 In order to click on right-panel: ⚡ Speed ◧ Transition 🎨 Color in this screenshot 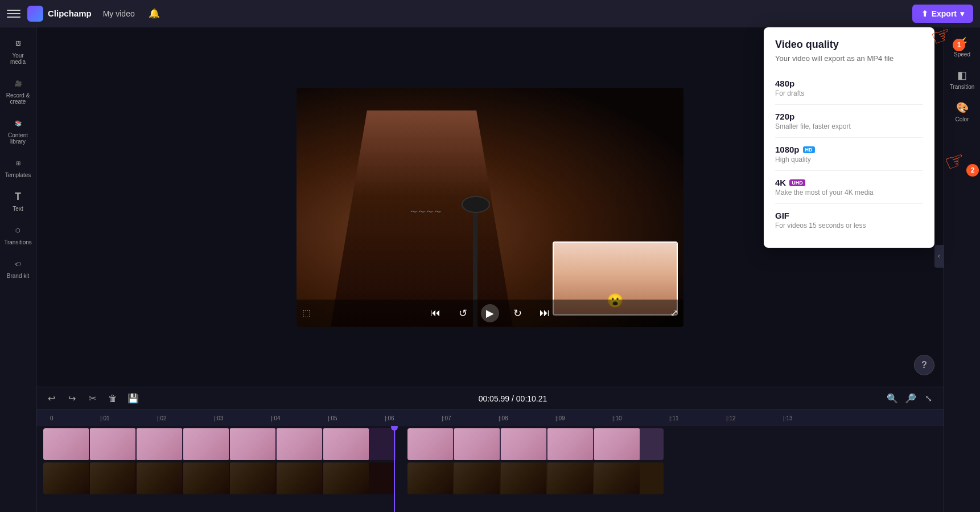, I will do `click(962, 270)`.